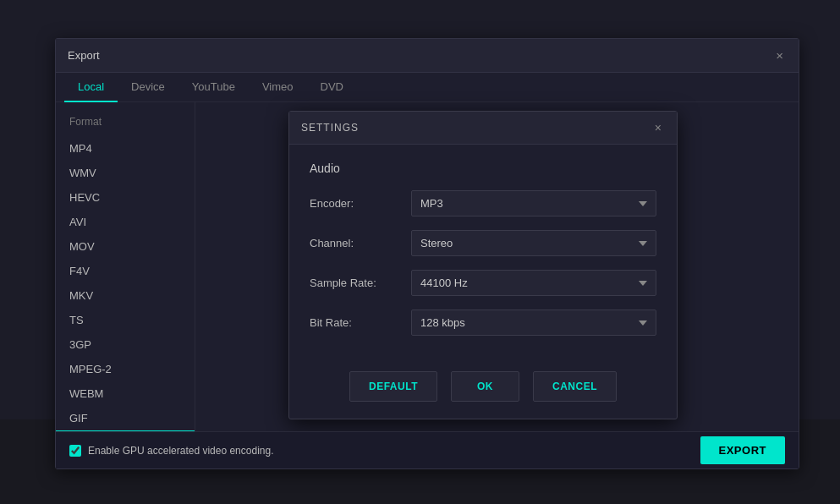  What do you see at coordinates (125, 296) in the screenshot?
I see `sidebar-item-mkv: MKV` at bounding box center [125, 296].